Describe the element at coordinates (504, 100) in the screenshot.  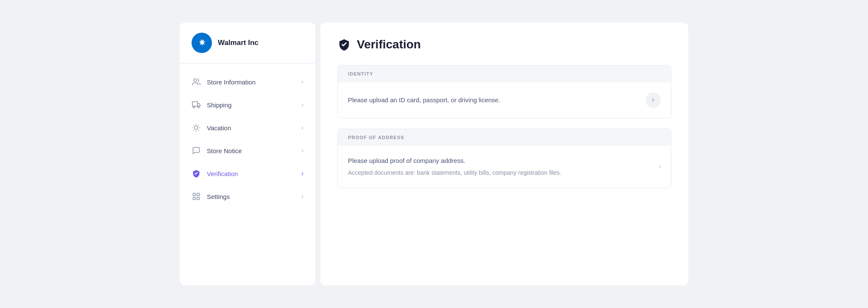
I see `identity-row: Please upload an ID card, passport, or d…` at that location.